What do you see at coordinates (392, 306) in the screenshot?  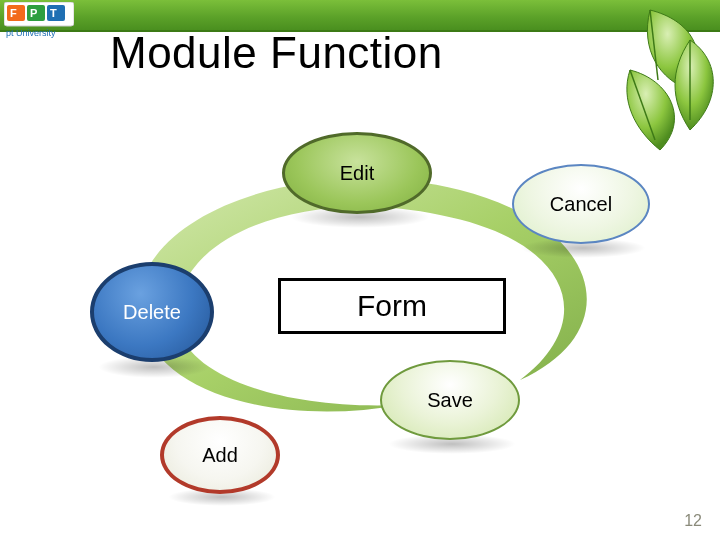 I see `form-box: Form` at bounding box center [392, 306].